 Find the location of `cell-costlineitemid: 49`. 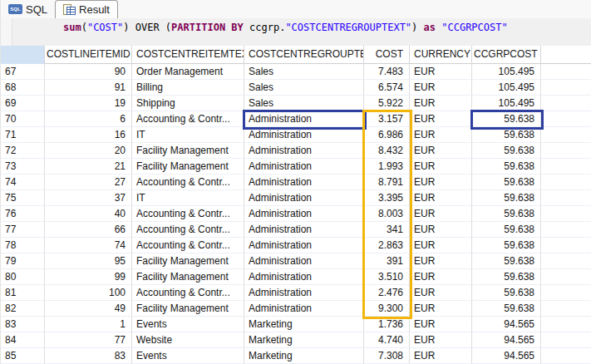

cell-costlineitemid: 49 is located at coordinates (88, 309).